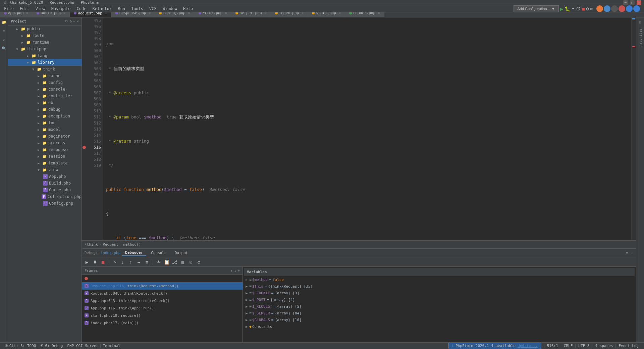 The image size is (644, 349). Describe the element at coordinates (20, 346) in the screenshot. I see `git-status: ⑤ Git: 5: TODO` at that location.